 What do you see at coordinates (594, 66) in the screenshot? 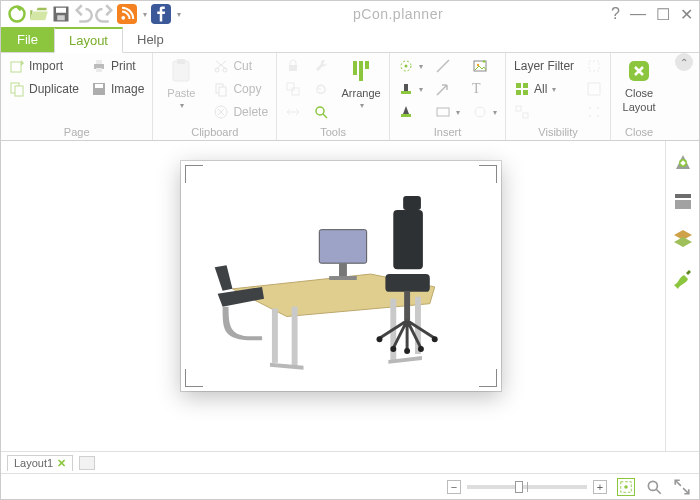
I see `vis-d-button` at bounding box center [594, 66].